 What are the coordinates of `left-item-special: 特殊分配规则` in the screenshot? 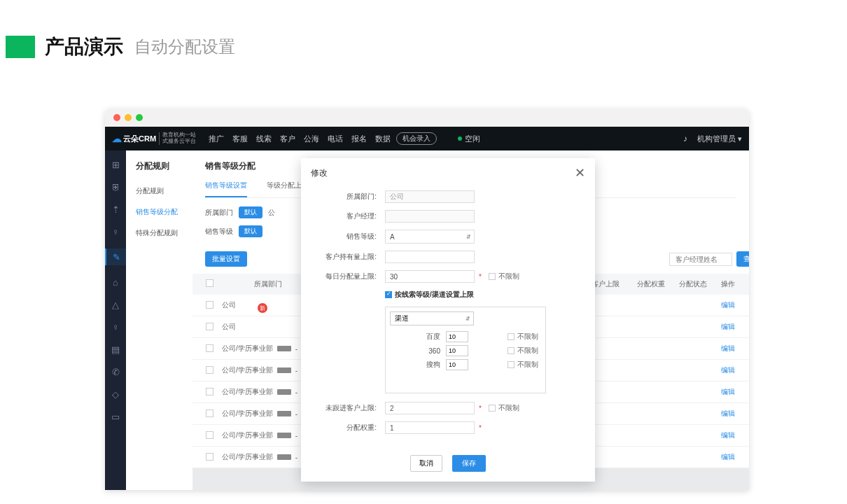 It's located at (160, 233).